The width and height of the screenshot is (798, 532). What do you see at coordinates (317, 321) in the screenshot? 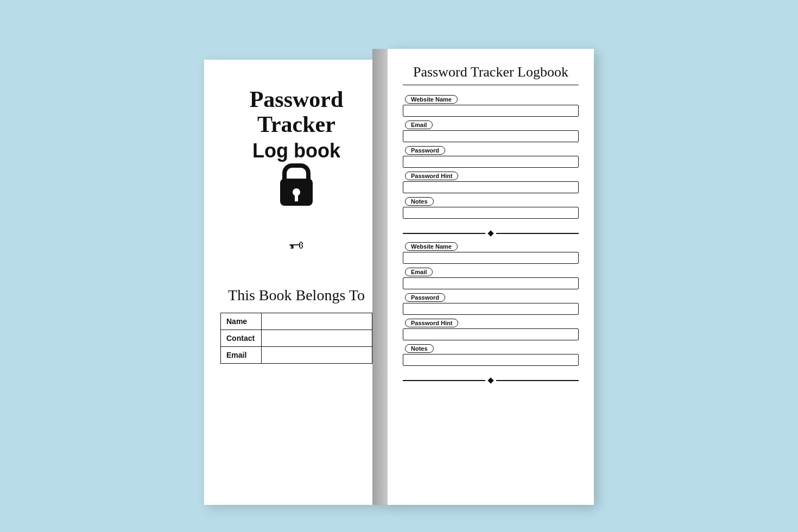
I see `name-value` at bounding box center [317, 321].